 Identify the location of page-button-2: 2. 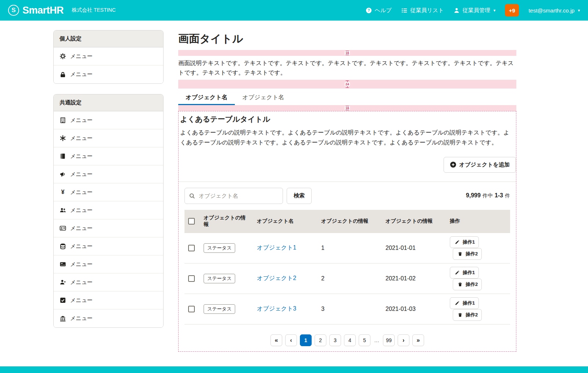
(320, 340).